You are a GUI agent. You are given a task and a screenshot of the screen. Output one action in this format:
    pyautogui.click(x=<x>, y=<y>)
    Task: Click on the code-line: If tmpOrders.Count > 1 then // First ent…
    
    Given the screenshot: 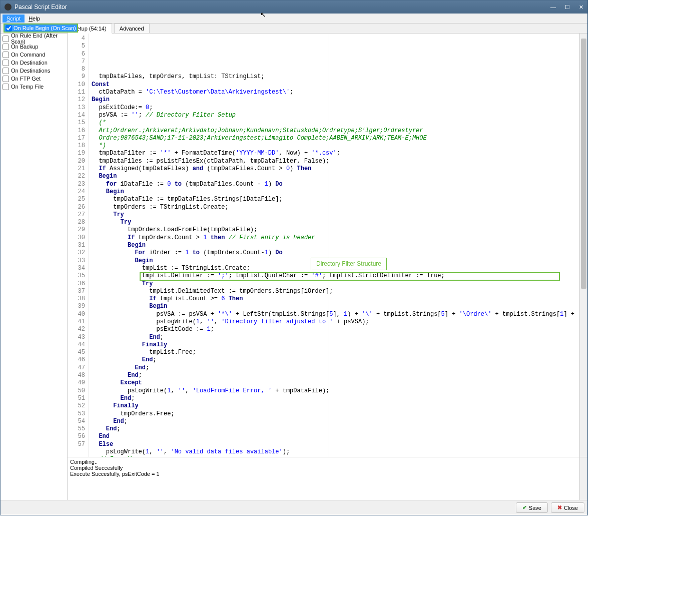 What is the action you would take?
    pyautogui.click(x=335, y=238)
    